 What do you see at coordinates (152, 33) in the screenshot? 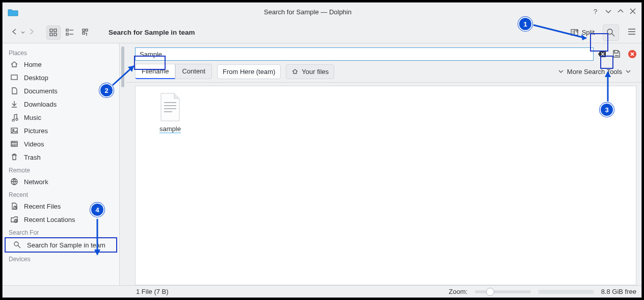
I see `location-label: Search for Sample in team` at bounding box center [152, 33].